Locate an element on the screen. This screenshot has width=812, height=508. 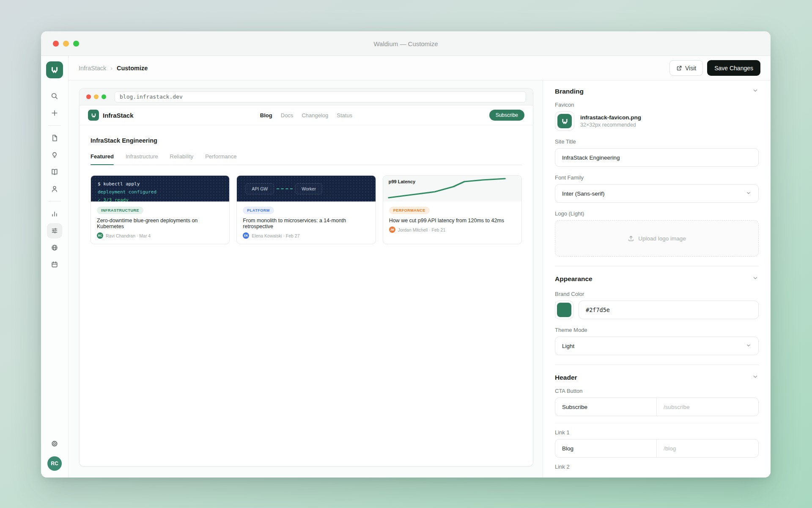
lightbulb-icon is located at coordinates (55, 155).